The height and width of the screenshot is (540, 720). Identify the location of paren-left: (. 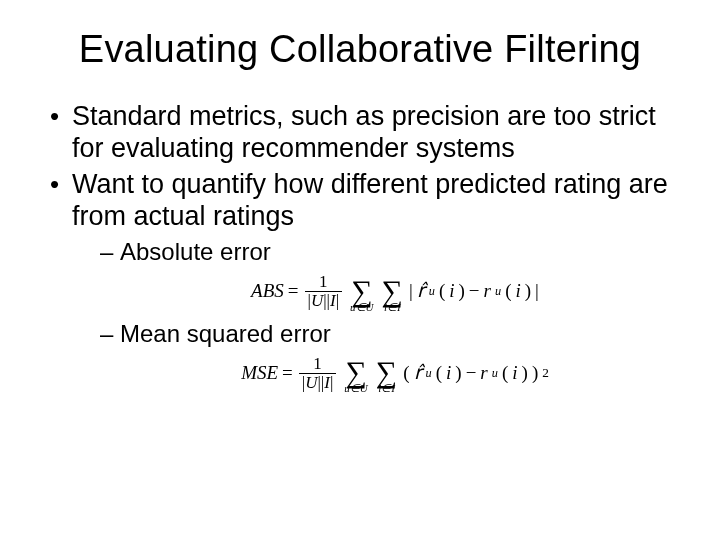
(406, 374).